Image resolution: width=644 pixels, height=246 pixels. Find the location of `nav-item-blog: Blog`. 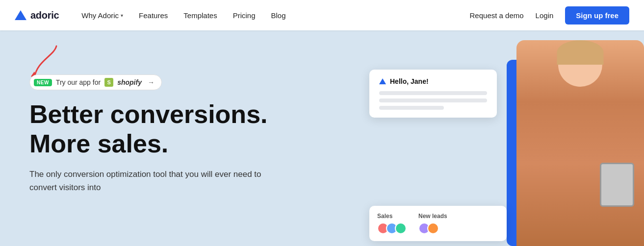

nav-item-blog: Blog is located at coordinates (279, 16).